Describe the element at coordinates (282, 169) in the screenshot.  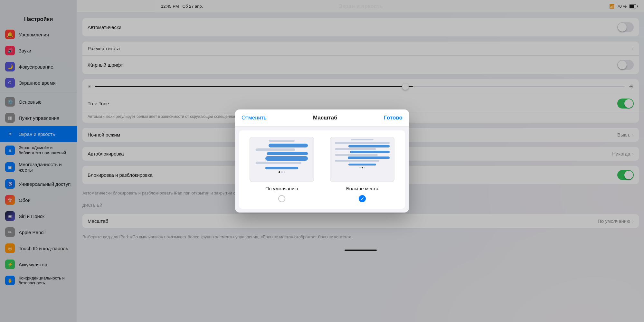
I see `dialog-option-default: По умолчанию` at that location.